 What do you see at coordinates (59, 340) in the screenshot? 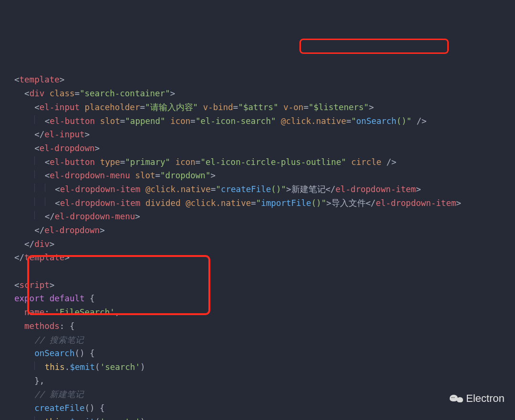
I see `comment-search: // 搜索笔记` at bounding box center [59, 340].